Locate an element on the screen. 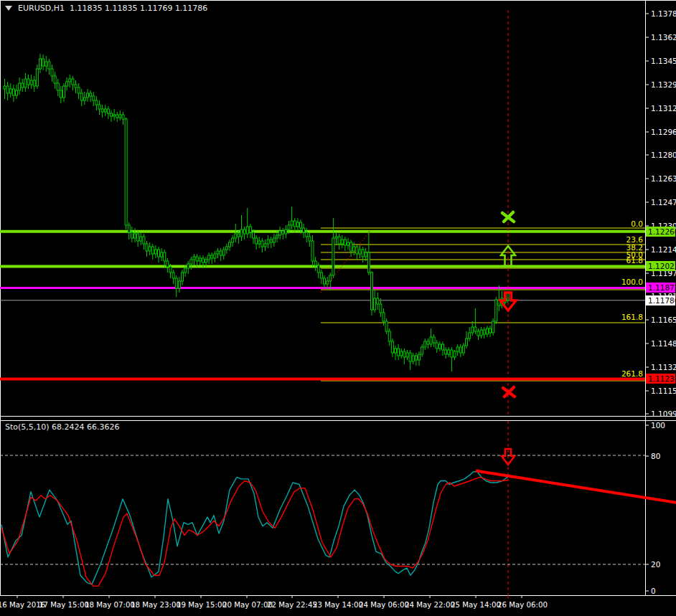 This screenshot has width=676, height=616. chart-header: EURUSD,H1 1.11835 1.11835 1.11769 1.1178… is located at coordinates (106, 9).